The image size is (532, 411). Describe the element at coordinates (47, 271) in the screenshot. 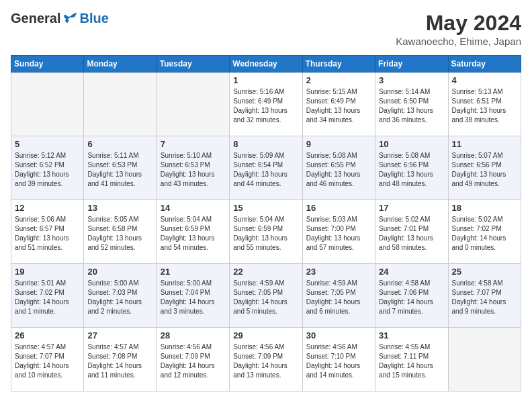

I see `day-number: 19` at that location.